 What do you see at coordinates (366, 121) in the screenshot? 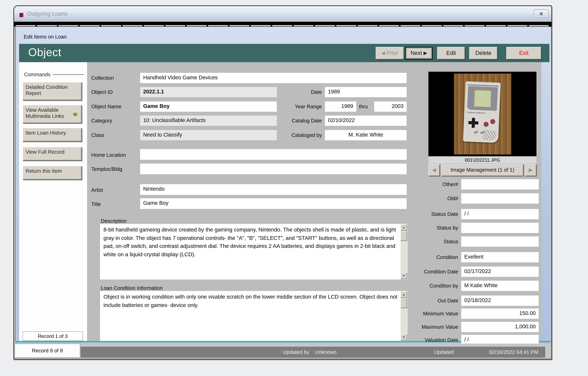
I see `catalog-date-field: 02/10/2022` at bounding box center [366, 121].